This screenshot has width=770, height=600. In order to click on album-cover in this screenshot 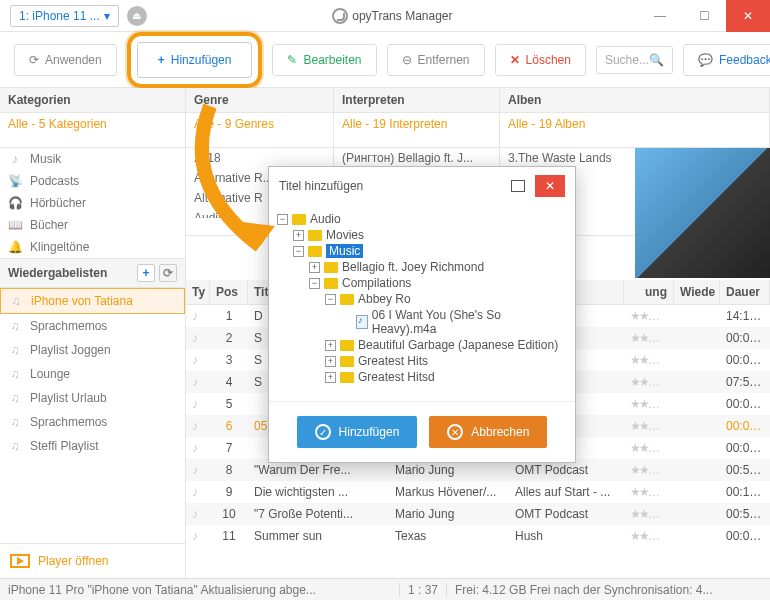, I will do `click(702, 213)`.